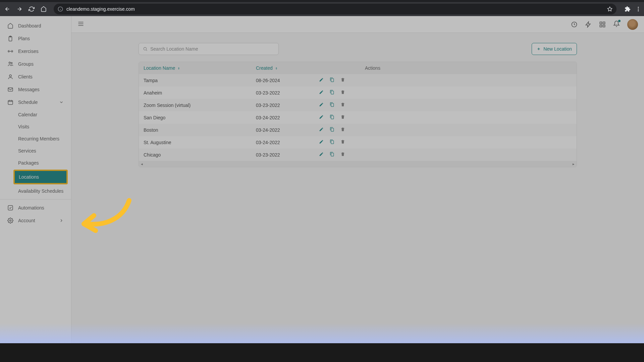 This screenshot has width=644, height=362. What do you see at coordinates (27, 221) in the screenshot?
I see `sidebar-item-label: Account` at bounding box center [27, 221].